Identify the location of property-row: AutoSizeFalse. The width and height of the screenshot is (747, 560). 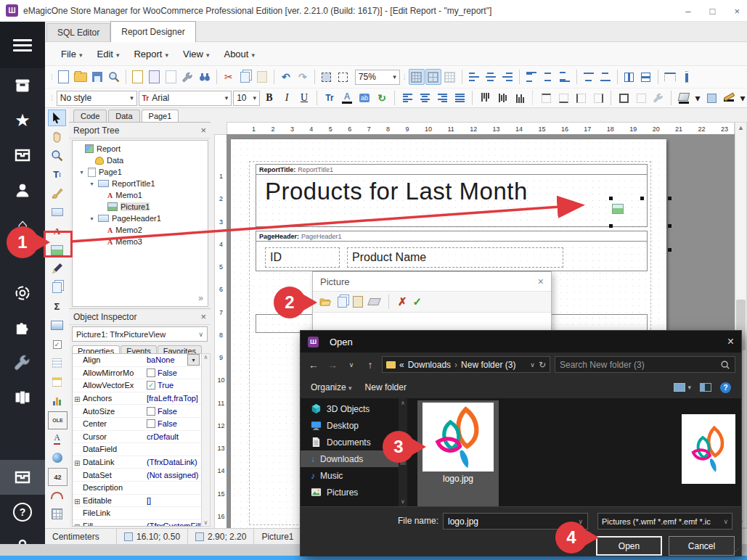
(136, 411).